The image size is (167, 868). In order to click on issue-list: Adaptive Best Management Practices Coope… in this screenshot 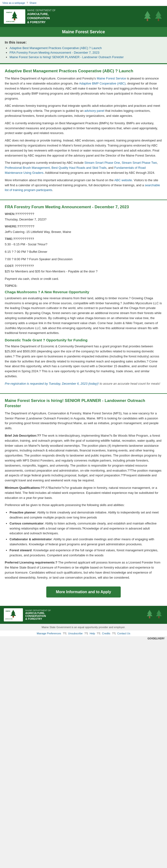, I will do `click(86, 53)`.